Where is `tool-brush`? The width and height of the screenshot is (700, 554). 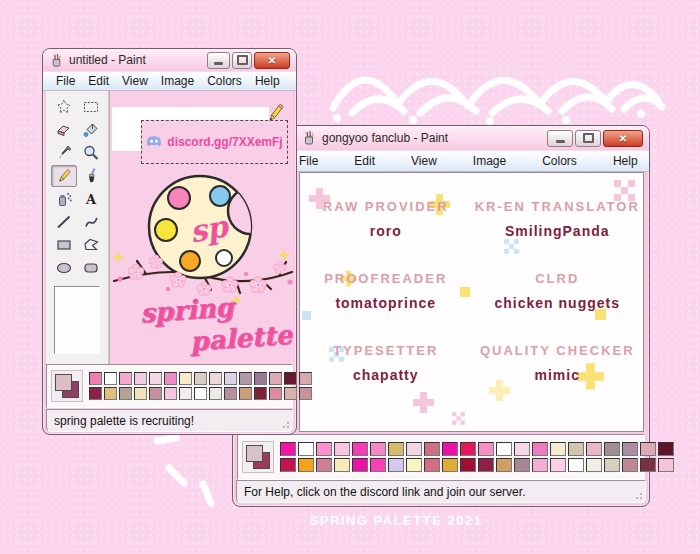 tool-brush is located at coordinates (91, 176).